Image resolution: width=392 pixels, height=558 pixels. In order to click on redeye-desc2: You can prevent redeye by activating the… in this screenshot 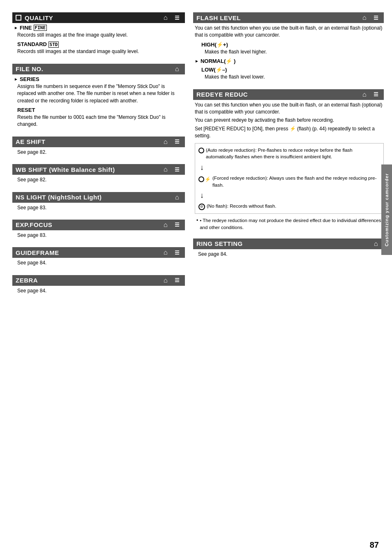, I will do `click(289, 120)`.